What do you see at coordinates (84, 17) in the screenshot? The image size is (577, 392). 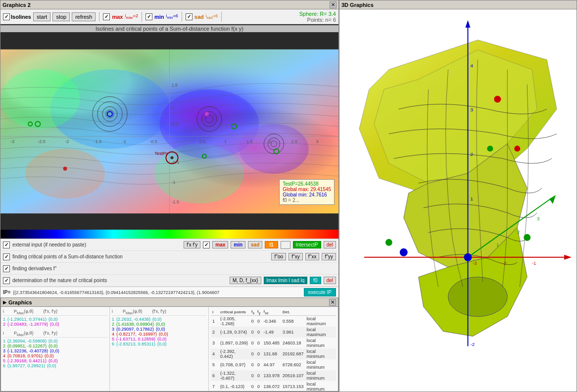 I see `refresh-button: refresh` at bounding box center [84, 17].